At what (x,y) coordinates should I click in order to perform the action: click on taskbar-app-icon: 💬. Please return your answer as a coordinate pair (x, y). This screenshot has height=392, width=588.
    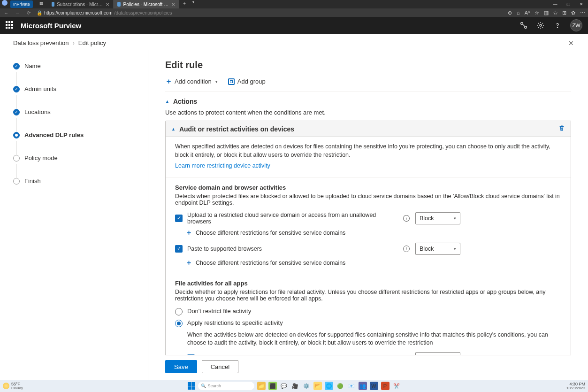
    Looking at the image, I should click on (284, 386).